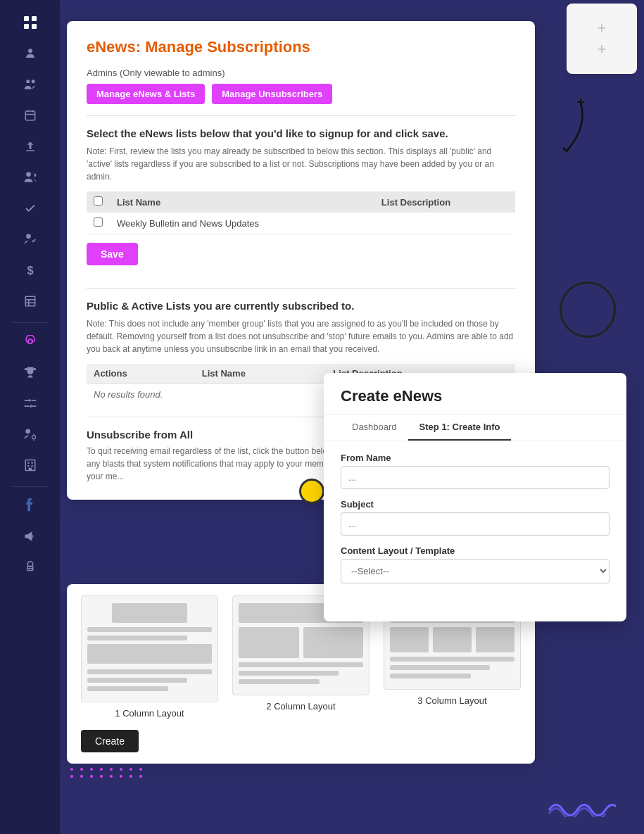  What do you see at coordinates (602, 49) in the screenshot?
I see `plus-icon-2: +` at bounding box center [602, 49].